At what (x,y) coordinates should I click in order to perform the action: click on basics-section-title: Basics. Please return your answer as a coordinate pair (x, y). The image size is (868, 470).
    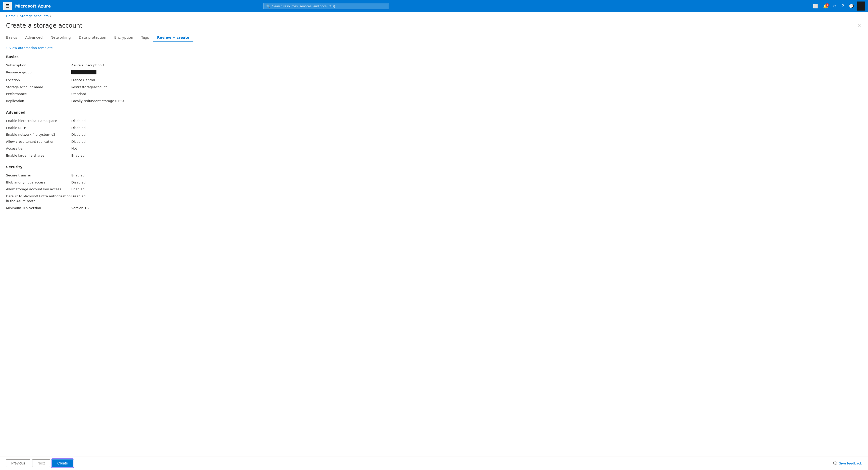
    Looking at the image, I should click on (434, 57).